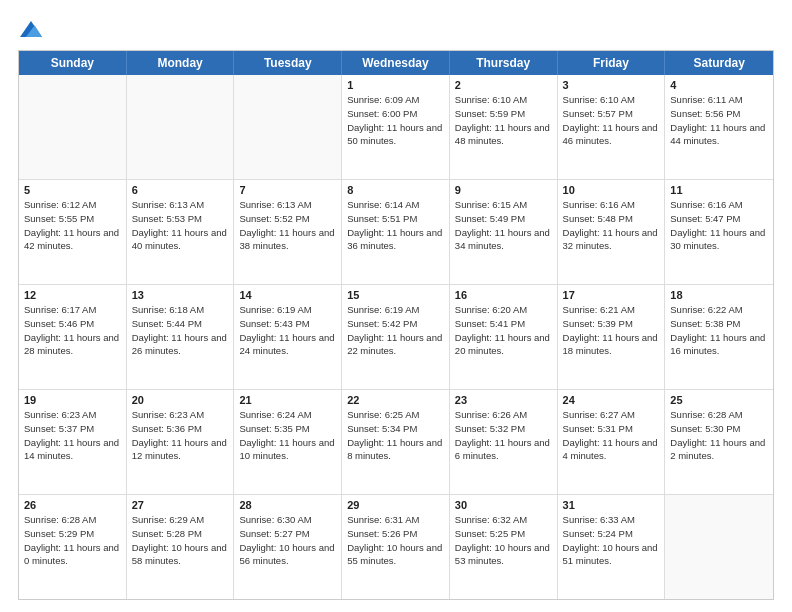  Describe the element at coordinates (396, 127) in the screenshot. I see `day-cell-1: 1Sunrise: 6:09 AMSunset: 6:00 PMDaylight…` at that location.